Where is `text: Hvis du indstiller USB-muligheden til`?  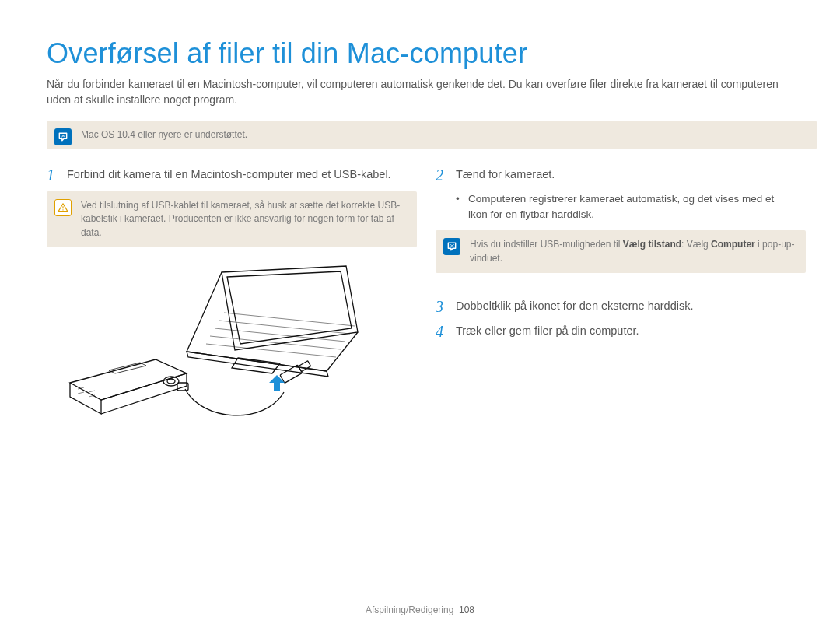
text: Hvis du indstiller USB-muligheden til is located at coordinates (546, 244).